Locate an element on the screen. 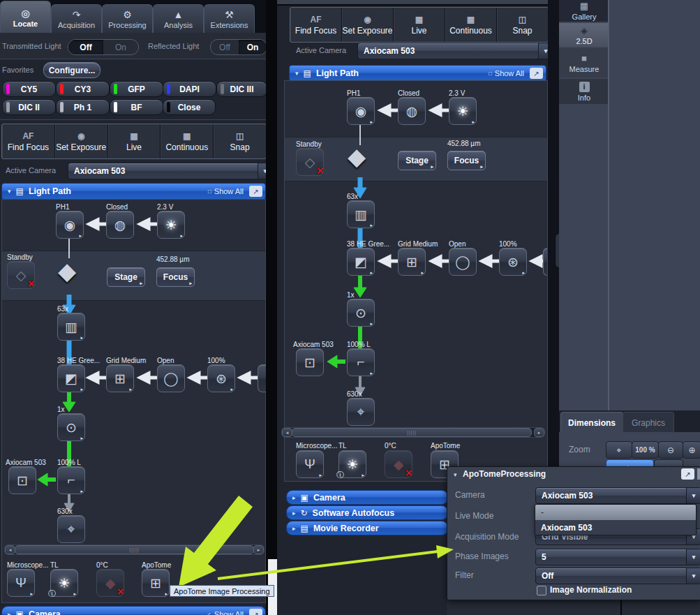  filter-dropdown: Off ▾ is located at coordinates (618, 576).